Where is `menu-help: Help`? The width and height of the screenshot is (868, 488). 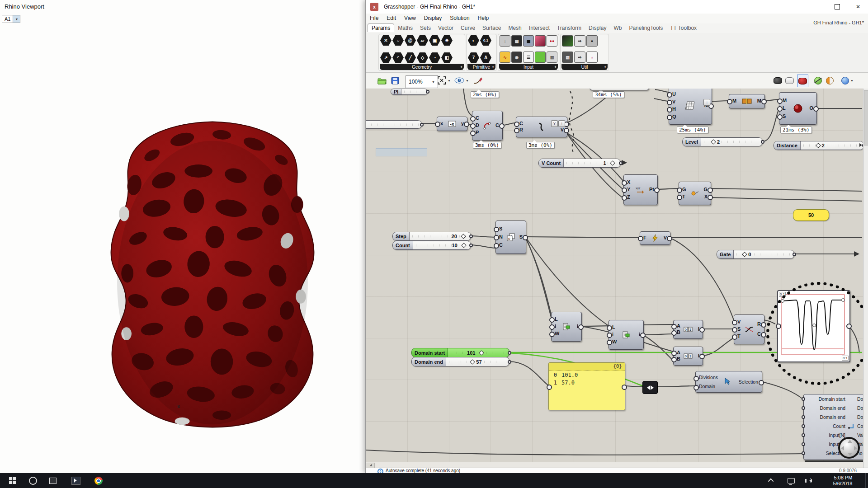
menu-help: Help is located at coordinates (484, 18).